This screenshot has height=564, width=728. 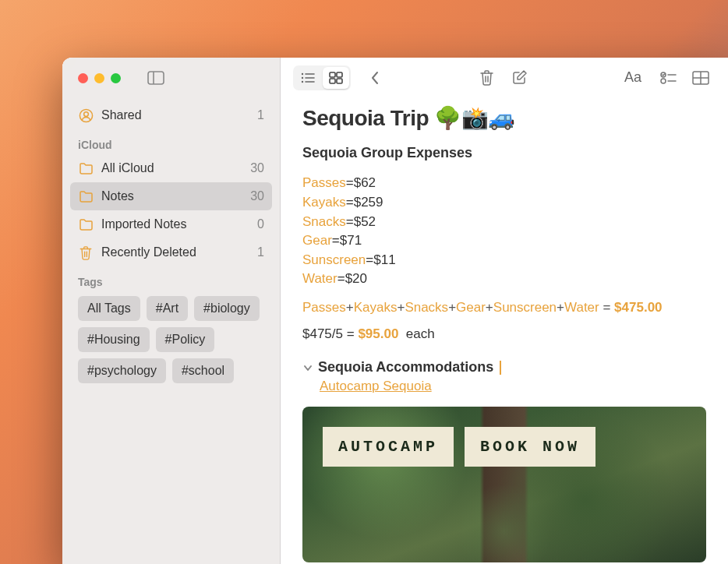 I want to click on sidebar-item-label: All iCloud, so click(x=128, y=168).